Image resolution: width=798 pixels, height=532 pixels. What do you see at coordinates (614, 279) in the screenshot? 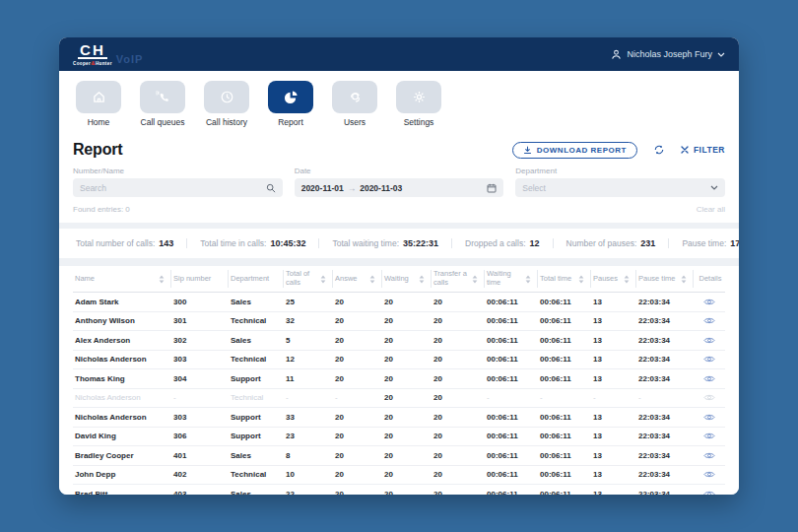
I see `column-header-pauses: Pauses` at bounding box center [614, 279].